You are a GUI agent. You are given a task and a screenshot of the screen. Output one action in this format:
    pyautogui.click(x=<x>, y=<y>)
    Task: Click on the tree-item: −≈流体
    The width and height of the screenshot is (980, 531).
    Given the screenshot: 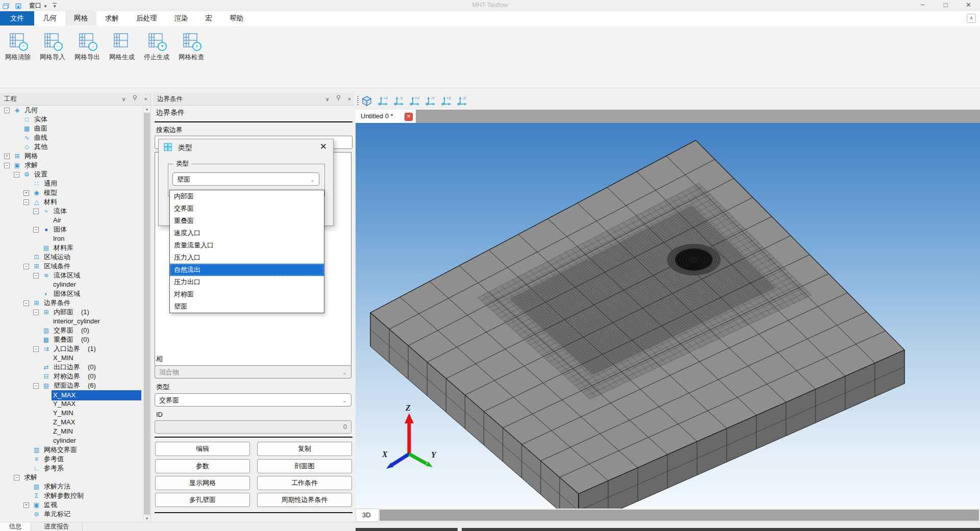 What is the action you would take?
    pyautogui.click(x=71, y=211)
    